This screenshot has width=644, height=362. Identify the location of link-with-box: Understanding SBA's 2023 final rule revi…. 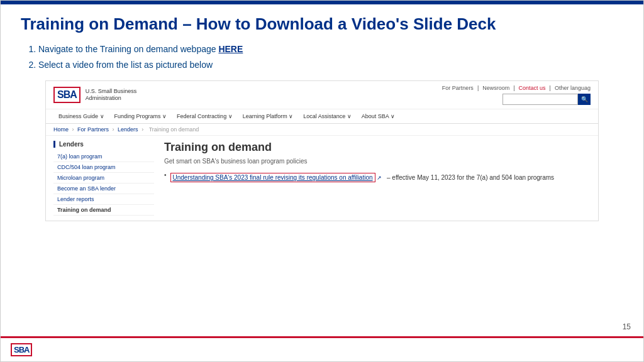
(276, 177).